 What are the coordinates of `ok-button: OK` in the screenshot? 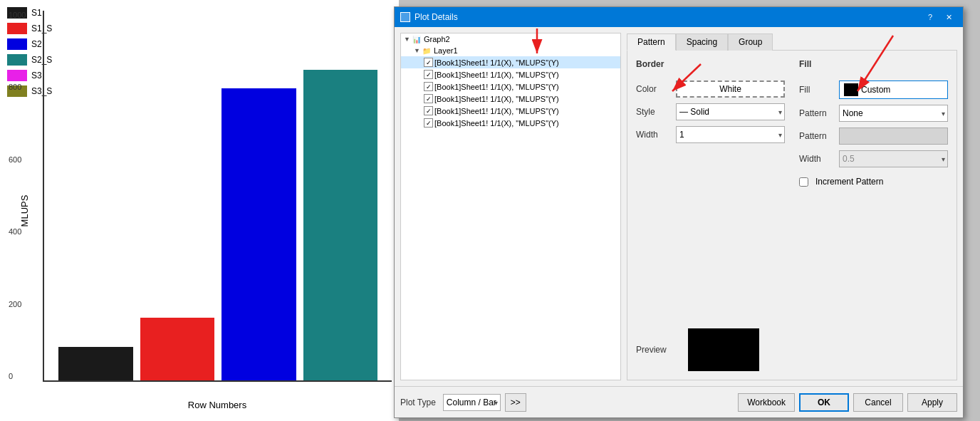 It's located at (824, 402).